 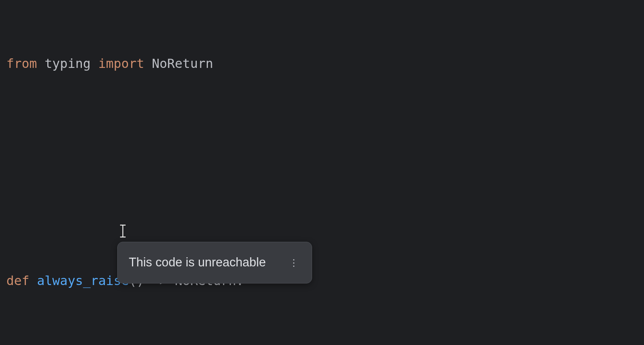 I want to click on keyword-import: import, so click(x=121, y=64).